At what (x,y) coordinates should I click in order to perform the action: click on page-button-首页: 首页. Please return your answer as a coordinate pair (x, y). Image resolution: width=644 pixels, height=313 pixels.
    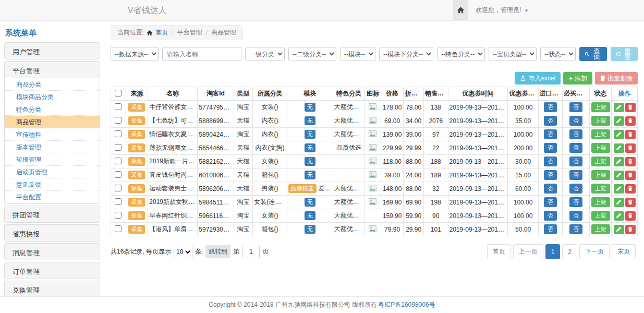
    Looking at the image, I should click on (499, 251).